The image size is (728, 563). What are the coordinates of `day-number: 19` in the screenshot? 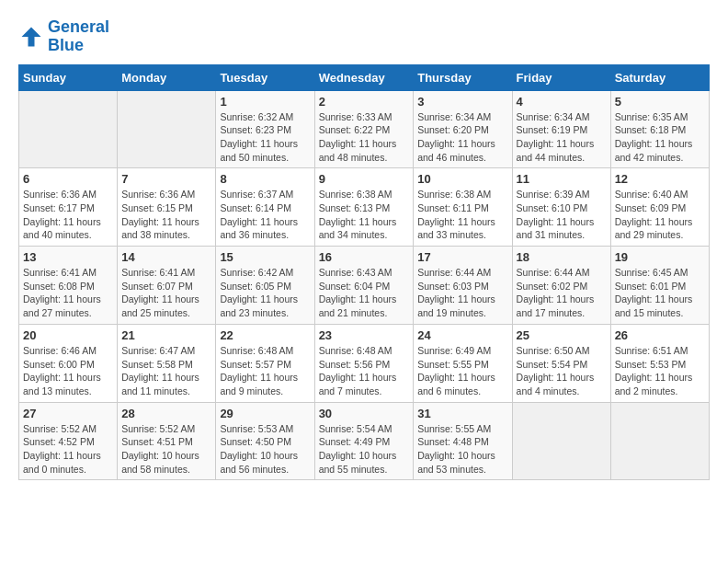 It's located at (660, 258).